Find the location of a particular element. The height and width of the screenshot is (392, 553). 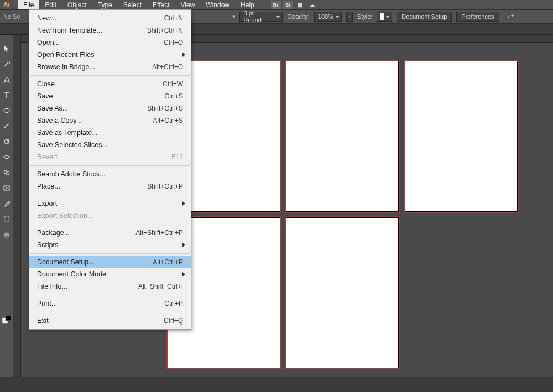

menu-item-shortcut: Alt+Ctrl+S is located at coordinates (168, 121).